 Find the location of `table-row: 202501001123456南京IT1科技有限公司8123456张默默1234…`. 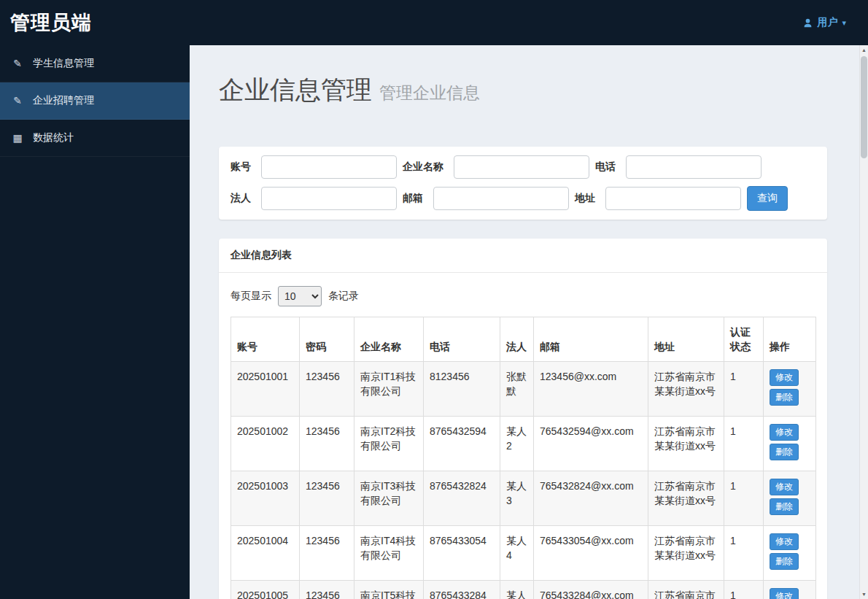

table-row: 202501001123456南京IT1科技有限公司8123456张默默1234… is located at coordinates (524, 390).